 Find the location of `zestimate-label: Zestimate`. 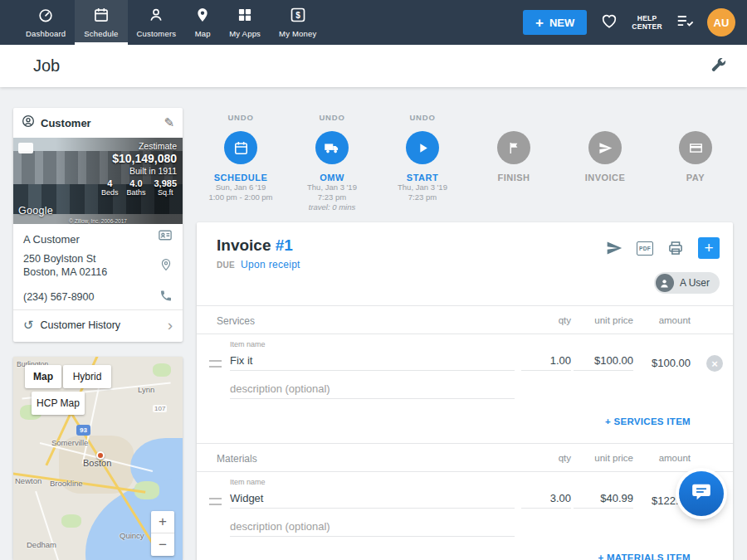

zestimate-label: Zestimate is located at coordinates (139, 146).